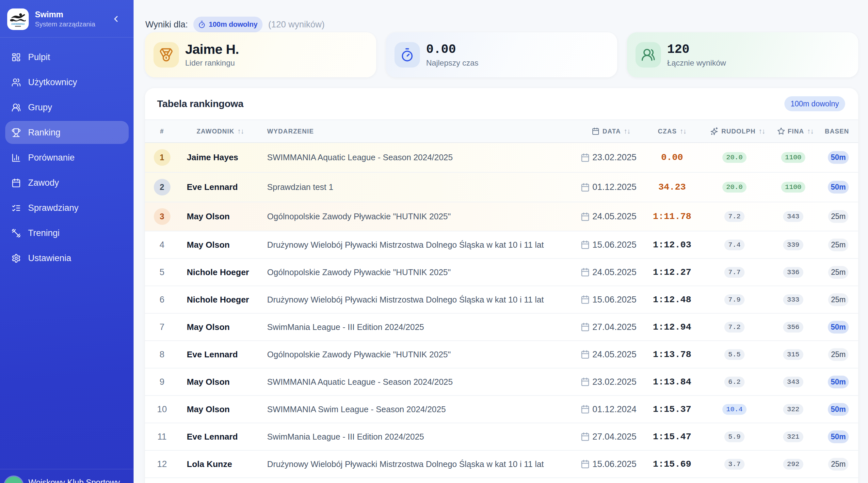  I want to click on svg-text: SWIMMING, so click(18, 24).